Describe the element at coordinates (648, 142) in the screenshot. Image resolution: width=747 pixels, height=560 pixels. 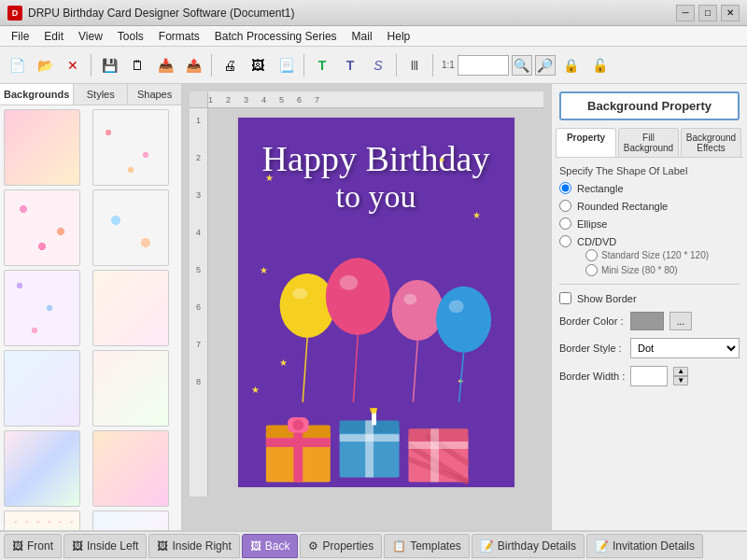
I see `tab-fill-background: Fill Background` at that location.